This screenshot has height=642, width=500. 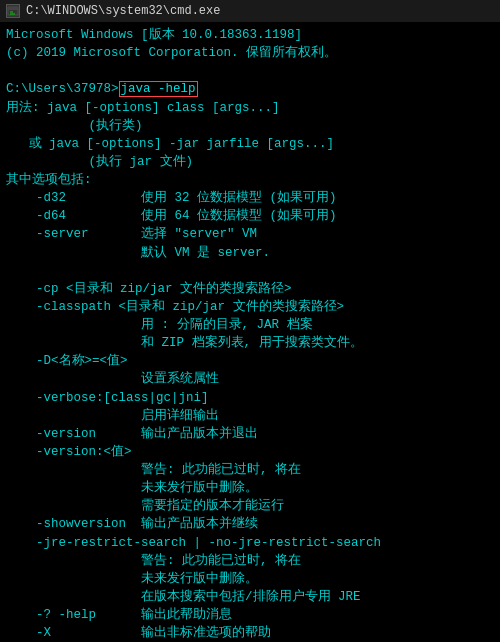 I want to click on titlebar: C:\WINDOWS\system32\cmd.exe, so click(x=250, y=11).